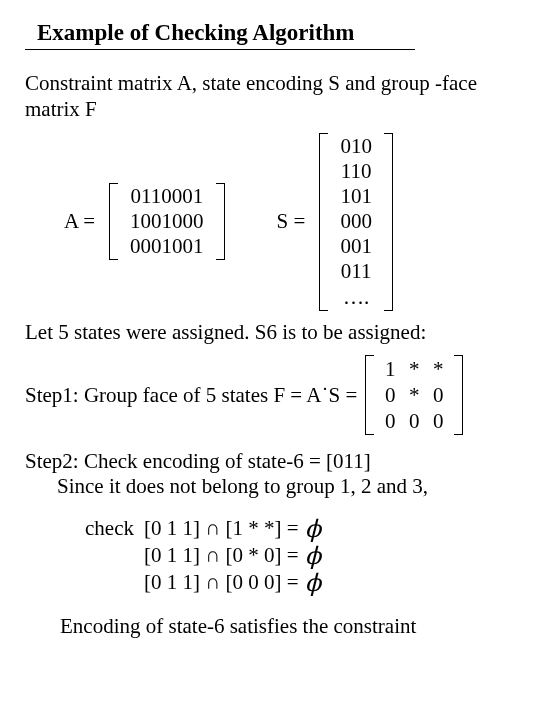 The image size is (540, 720). What do you see at coordinates (270, 462) in the screenshot?
I see `step2-line1: Step2: Check encoding of state-6 = [011]` at bounding box center [270, 462].